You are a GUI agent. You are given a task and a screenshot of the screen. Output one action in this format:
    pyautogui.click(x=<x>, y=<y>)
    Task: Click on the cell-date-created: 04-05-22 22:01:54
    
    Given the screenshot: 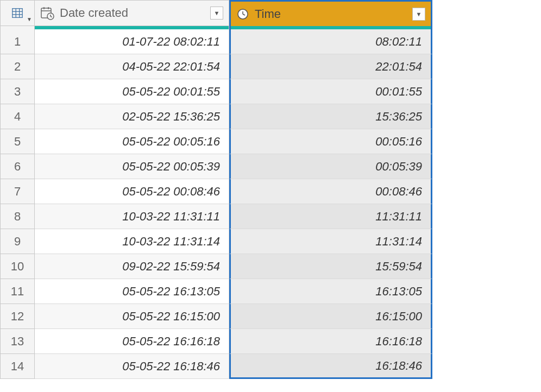 What is the action you would take?
    pyautogui.click(x=132, y=67)
    